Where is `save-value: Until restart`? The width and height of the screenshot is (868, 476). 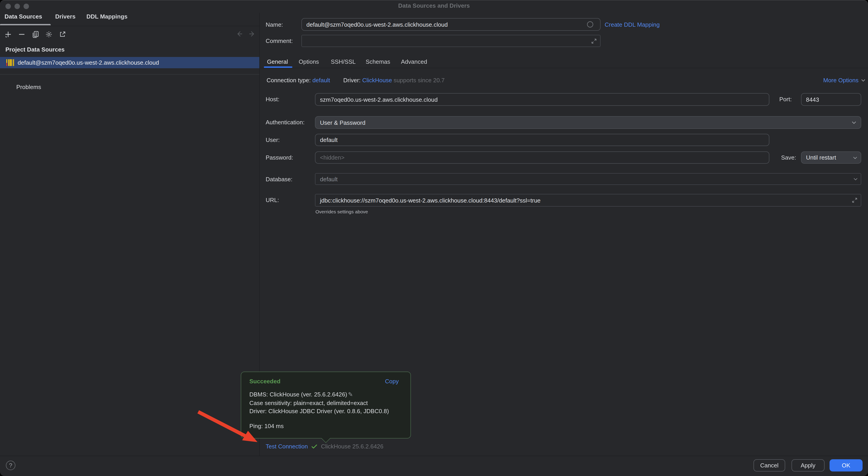 save-value: Until restart is located at coordinates (819, 158).